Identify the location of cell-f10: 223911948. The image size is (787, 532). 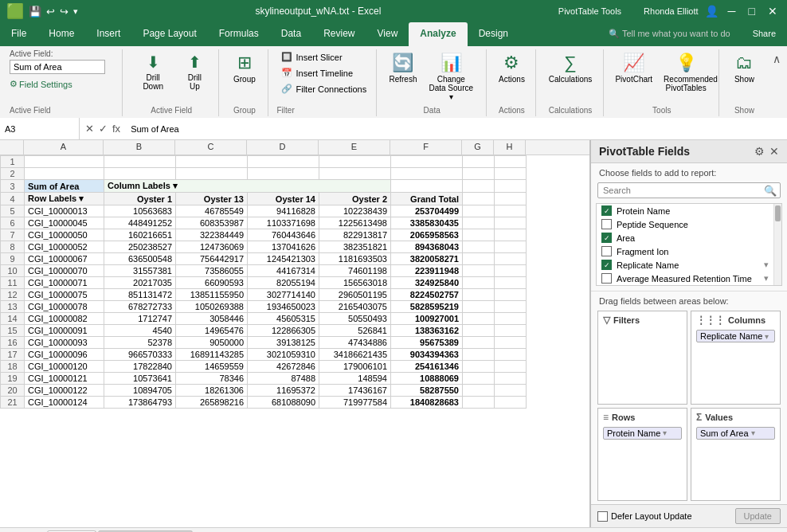
(427, 271).